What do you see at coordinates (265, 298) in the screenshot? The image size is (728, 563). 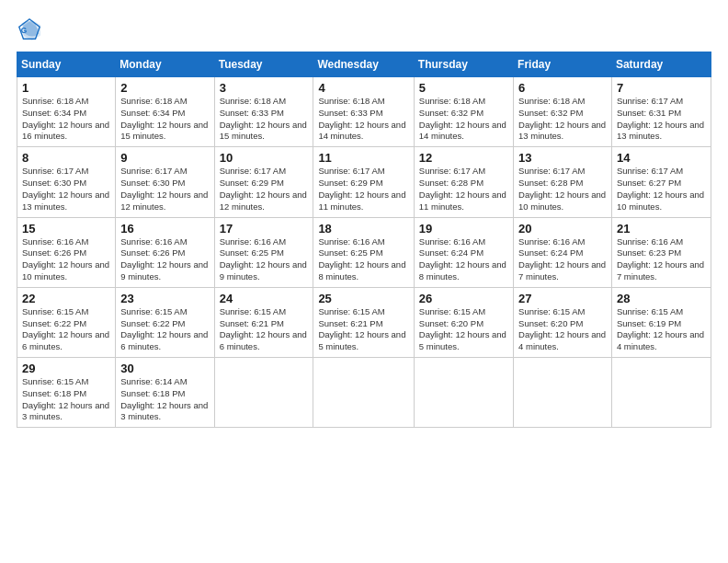 I see `day-number: 24` at bounding box center [265, 298].